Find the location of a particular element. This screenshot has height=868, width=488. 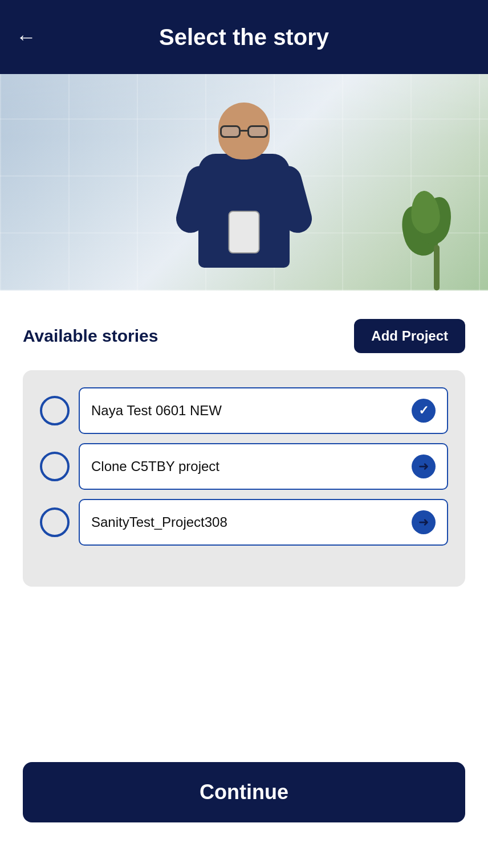

continue-button: Continue is located at coordinates (244, 792).